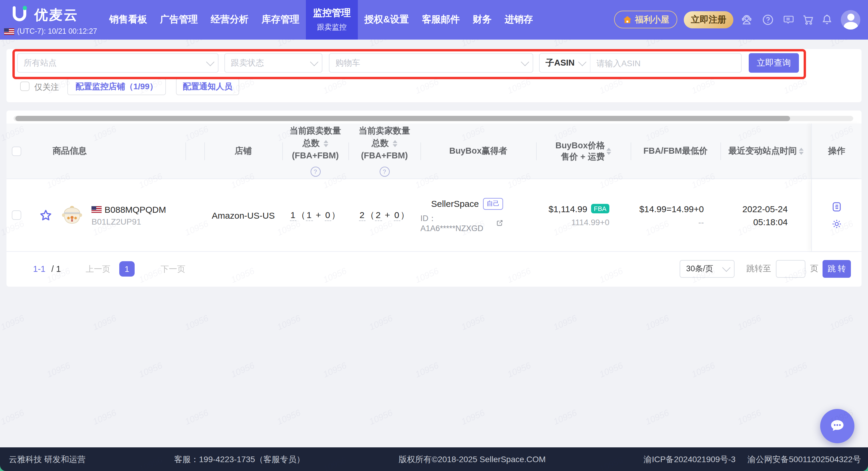 This screenshot has height=471, width=868. I want to click on footer-police-link: 渝公网安备50011202504322号, so click(804, 460).